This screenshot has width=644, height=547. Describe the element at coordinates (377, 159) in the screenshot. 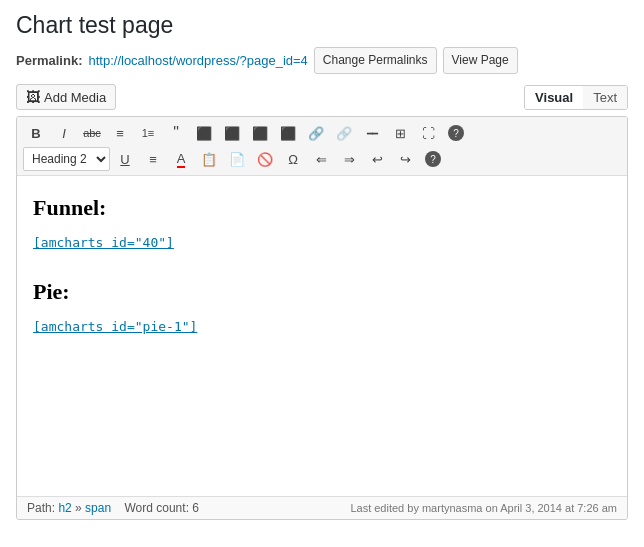

I see `undo-button: ↩` at that location.